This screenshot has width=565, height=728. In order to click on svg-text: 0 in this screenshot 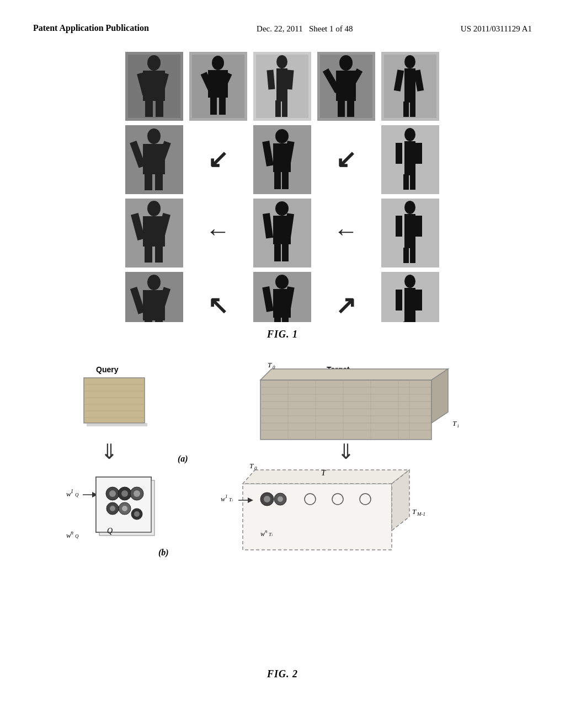, I will do `click(274, 367)`.